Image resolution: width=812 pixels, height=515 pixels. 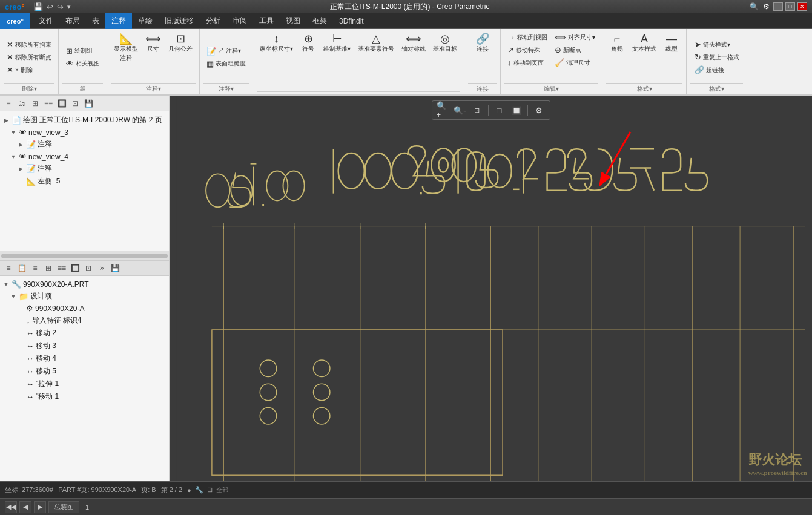 I want to click on panel-btn-save: 💾, so click(x=88, y=103).